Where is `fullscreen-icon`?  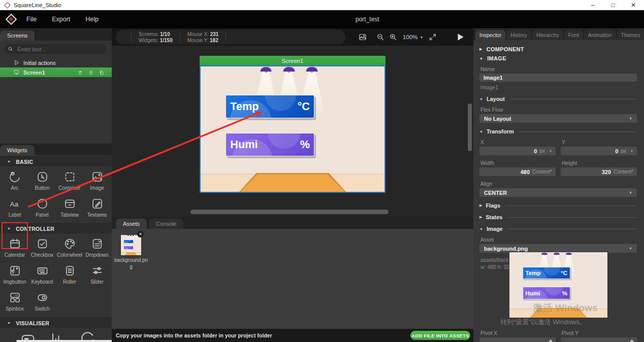
fullscreen-icon is located at coordinates (433, 37).